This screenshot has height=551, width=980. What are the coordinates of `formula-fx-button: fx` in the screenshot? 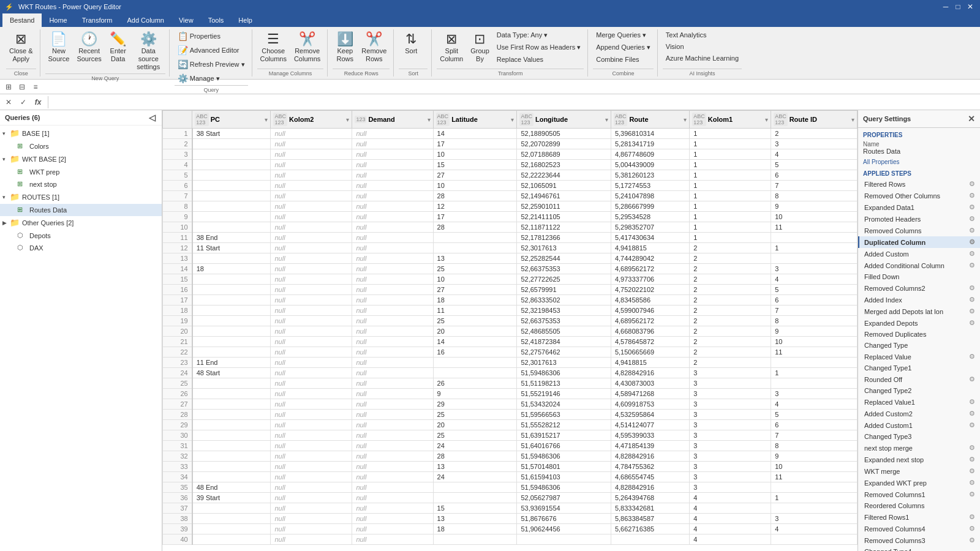 It's located at (38, 102).